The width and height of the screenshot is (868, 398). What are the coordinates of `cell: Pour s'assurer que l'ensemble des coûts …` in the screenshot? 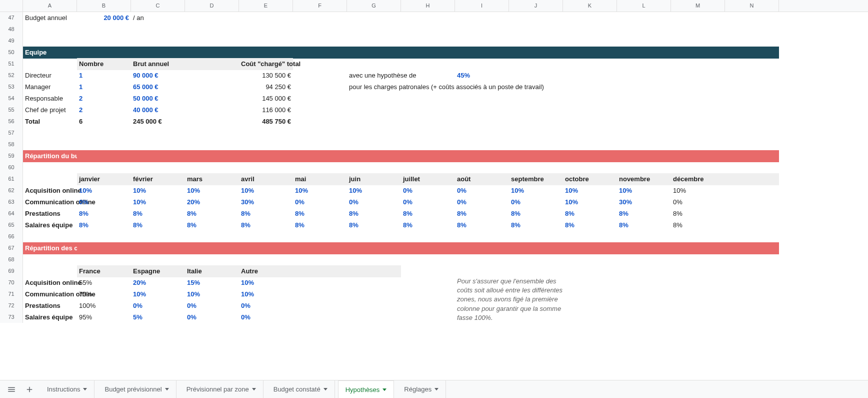 It's located at (482, 283).